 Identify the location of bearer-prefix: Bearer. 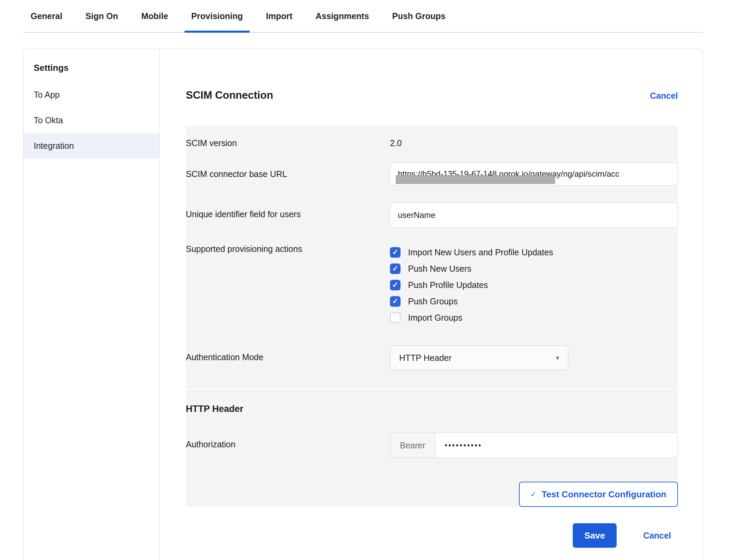
(413, 445).